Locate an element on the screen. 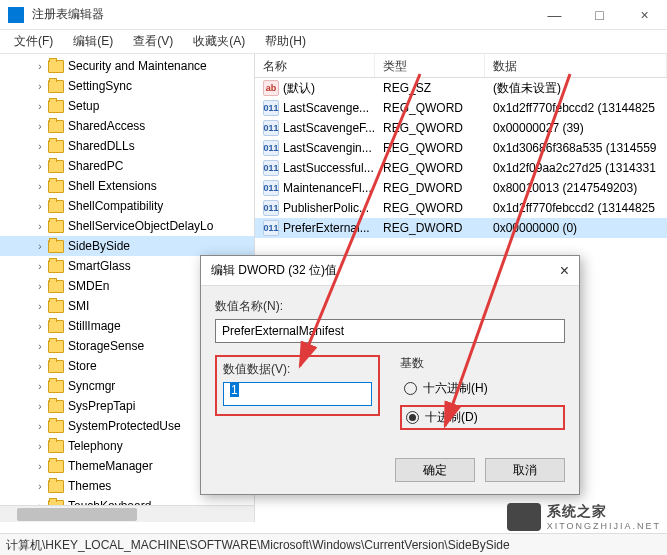 The height and width of the screenshot is (555, 667). value-name: MaintenanceFl... is located at coordinates (328, 188).